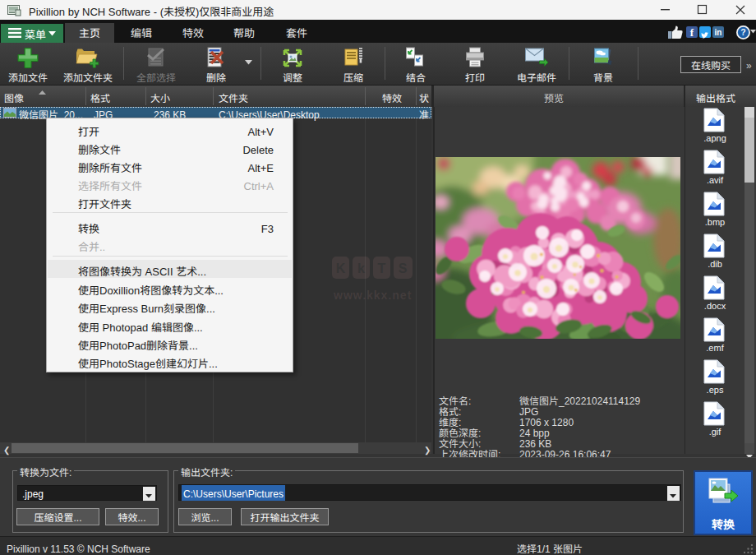 The height and width of the screenshot is (555, 756). I want to click on svg-text: www.kkx.net, so click(372, 295).